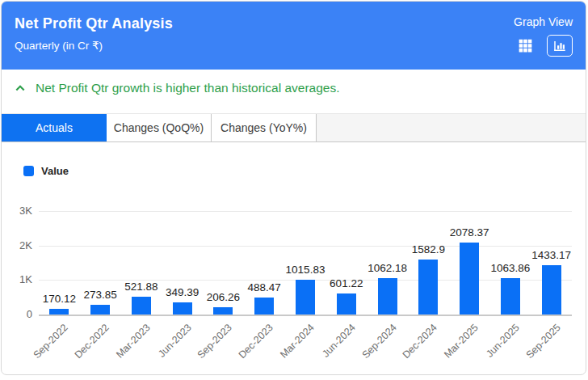 The image size is (588, 380). What do you see at coordinates (55, 171) in the screenshot?
I see `legend-label: Value` at bounding box center [55, 171].